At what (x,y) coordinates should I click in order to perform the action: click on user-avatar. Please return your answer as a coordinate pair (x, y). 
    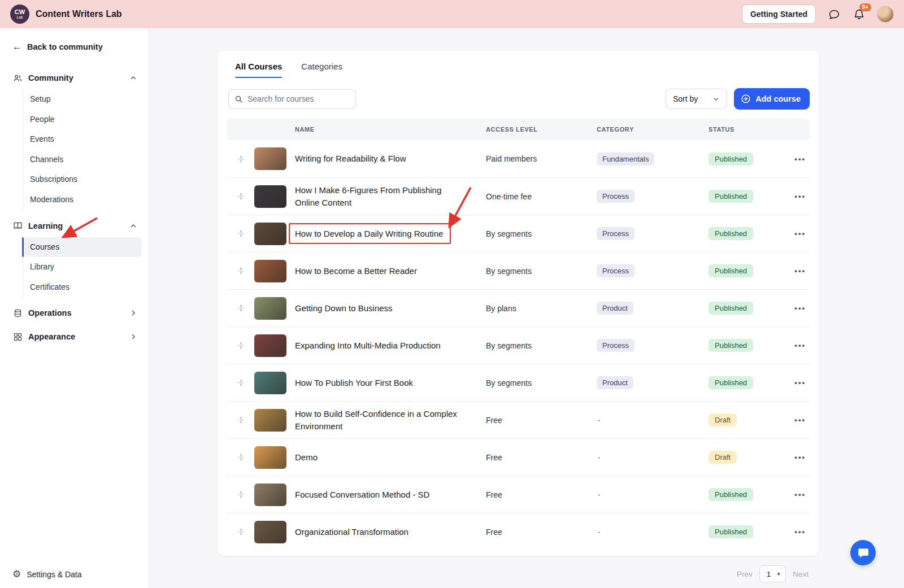
    Looking at the image, I should click on (885, 14).